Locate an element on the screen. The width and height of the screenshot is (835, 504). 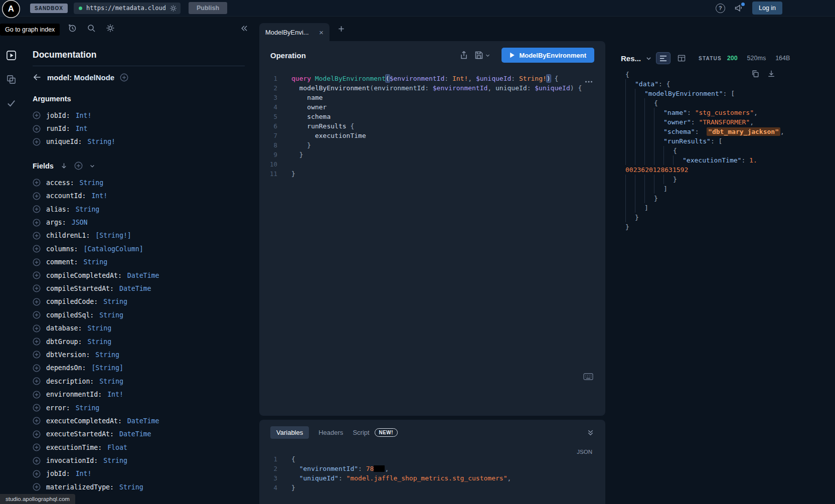
line-number: 11 is located at coordinates (272, 174).